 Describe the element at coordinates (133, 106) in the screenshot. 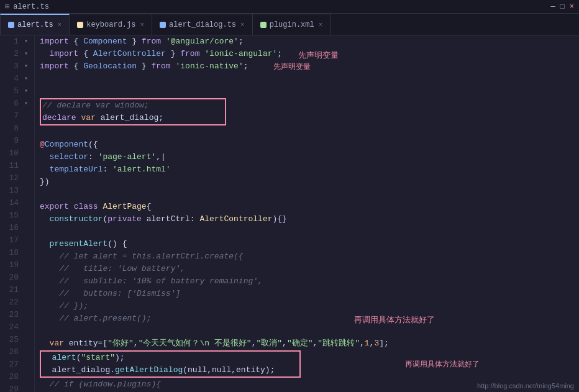

I see `code-line-6: // declare var window;` at that location.